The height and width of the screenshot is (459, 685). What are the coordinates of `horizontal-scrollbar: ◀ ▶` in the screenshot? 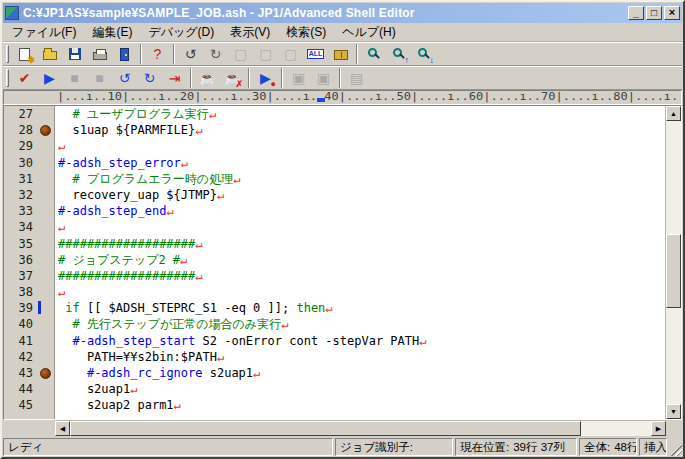 It's located at (360, 428).